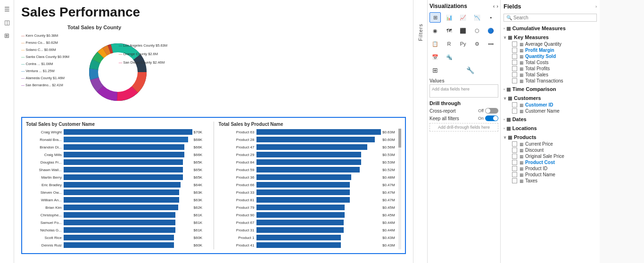  I want to click on list-item: ▦ Discount, so click(550, 150).